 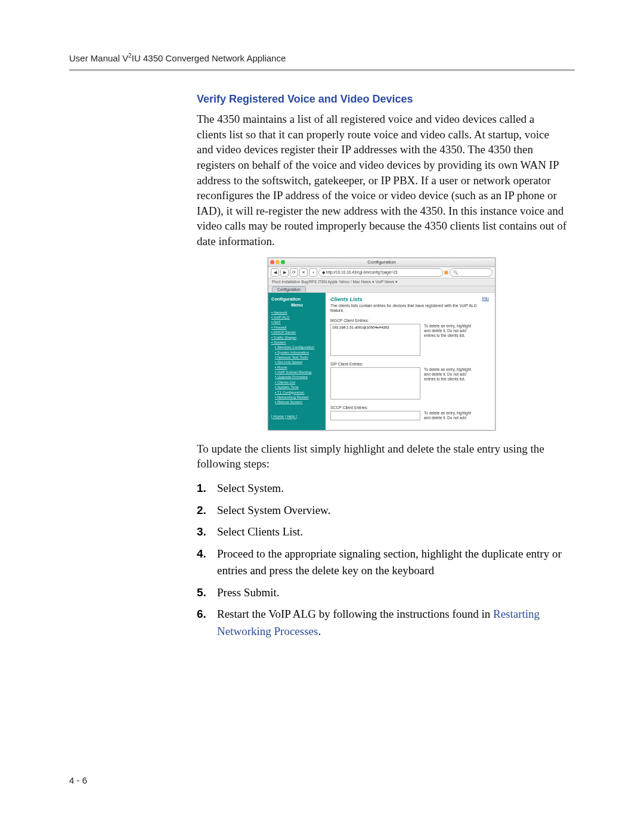 I want to click on window-traffic-lights, so click(x=278, y=262).